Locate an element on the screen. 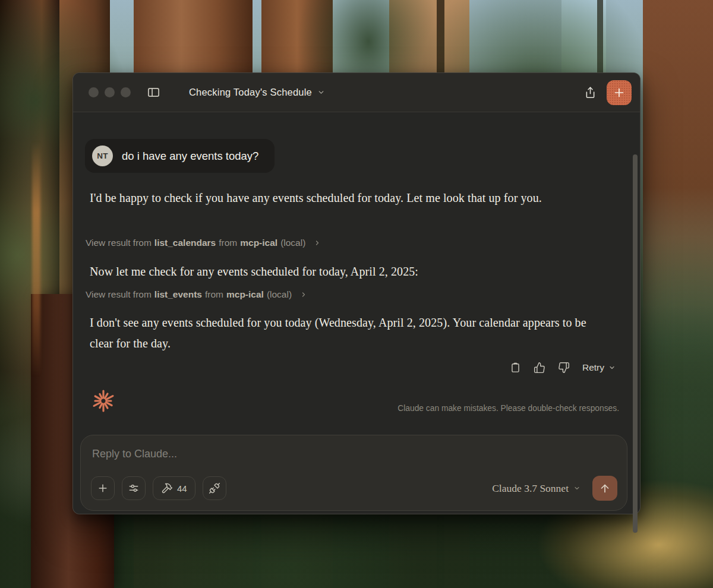  assistant-paragraph: Now let me check for any events schedule… is located at coordinates (341, 272).